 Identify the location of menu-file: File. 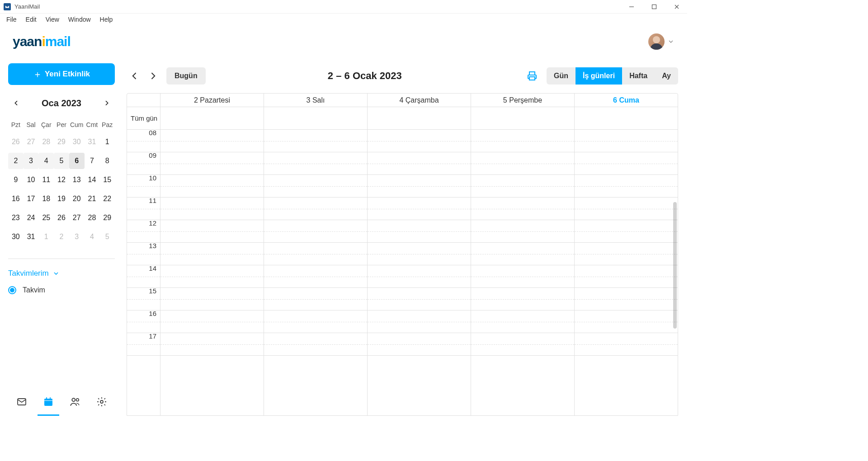
(12, 19).